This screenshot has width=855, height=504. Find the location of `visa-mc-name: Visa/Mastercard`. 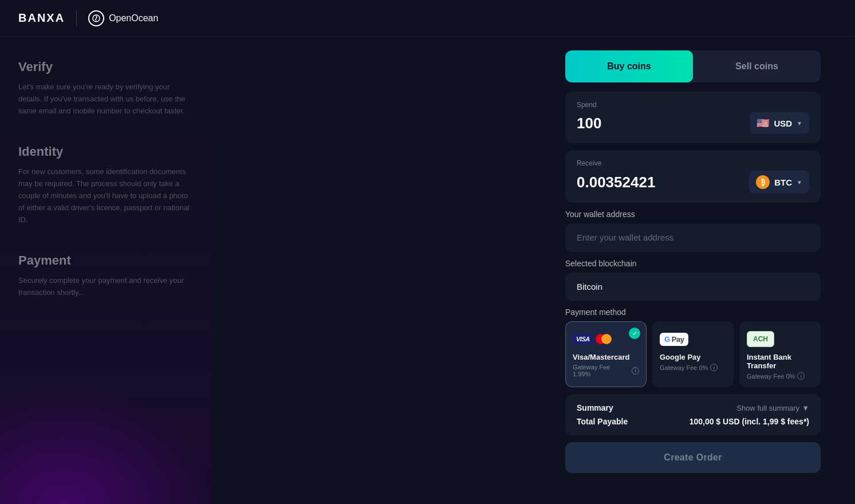

visa-mc-name: Visa/Mastercard is located at coordinates (606, 357).